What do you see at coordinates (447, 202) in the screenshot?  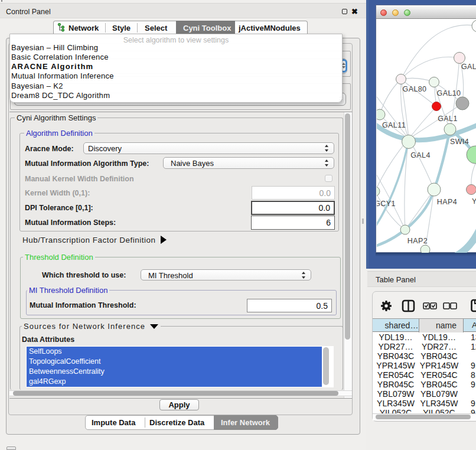 I see `svg-text: HAP4` at bounding box center [447, 202].